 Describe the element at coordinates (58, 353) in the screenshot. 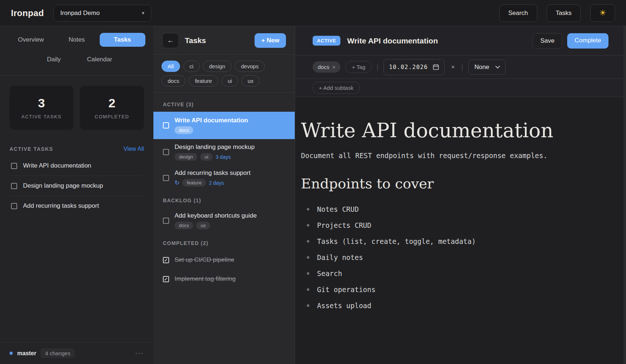

I see `changes-badge: 4 changes` at that location.